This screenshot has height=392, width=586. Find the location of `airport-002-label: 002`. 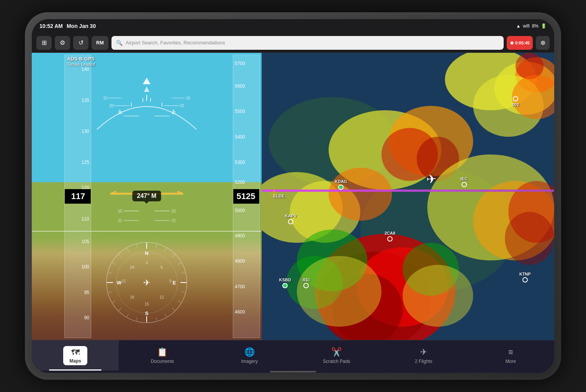

airport-002-label: 002 is located at coordinates (516, 105).